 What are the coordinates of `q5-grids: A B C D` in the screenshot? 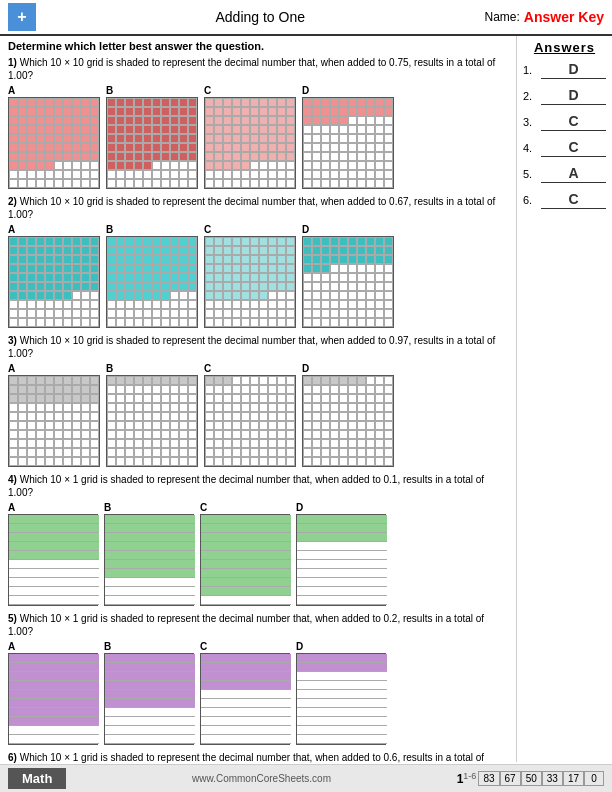 It's located at (258, 693).